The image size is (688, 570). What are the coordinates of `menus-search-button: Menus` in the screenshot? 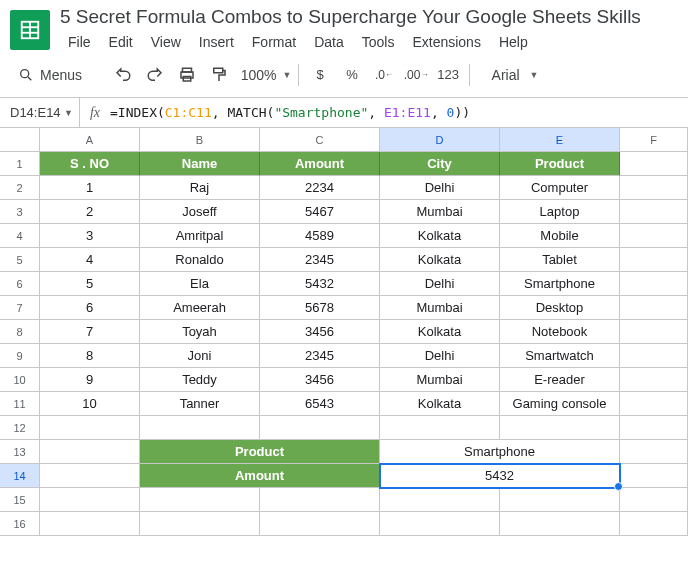 It's located at (51, 75).